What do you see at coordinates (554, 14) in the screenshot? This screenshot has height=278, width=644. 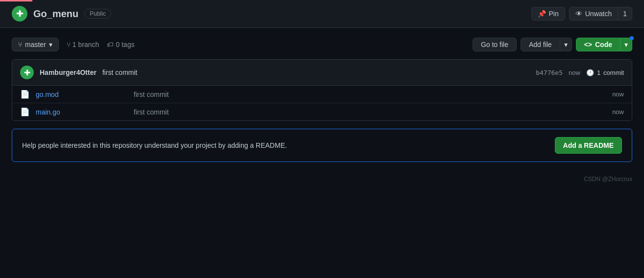 I see `pin-label: Pin` at bounding box center [554, 14].